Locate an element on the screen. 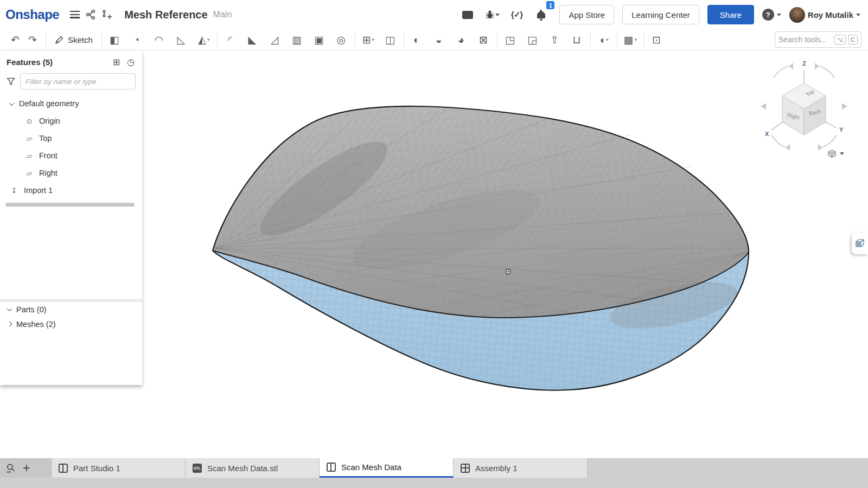  user-menu-button: Roy Mutalik is located at coordinates (825, 15).